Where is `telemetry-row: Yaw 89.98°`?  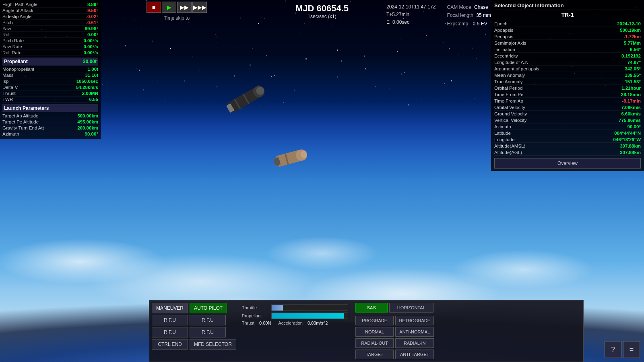
telemetry-row: Yaw 89.98° is located at coordinates (50, 29).